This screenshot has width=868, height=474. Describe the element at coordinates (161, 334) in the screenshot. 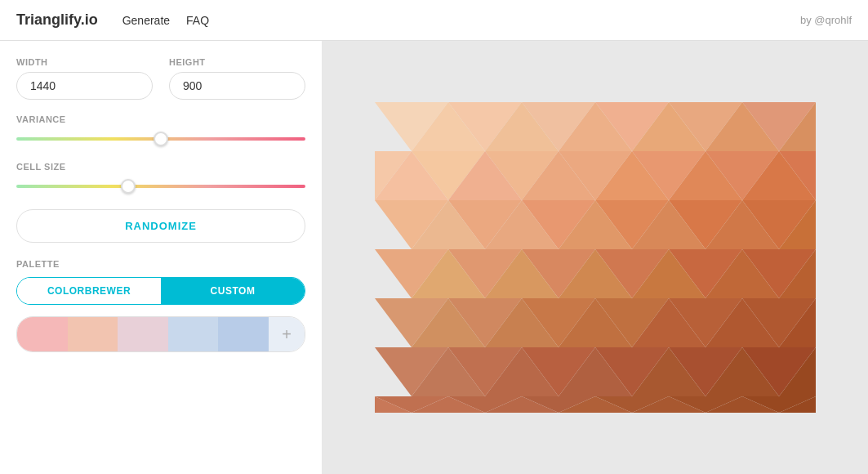

I see `color-swatches: +` at that location.